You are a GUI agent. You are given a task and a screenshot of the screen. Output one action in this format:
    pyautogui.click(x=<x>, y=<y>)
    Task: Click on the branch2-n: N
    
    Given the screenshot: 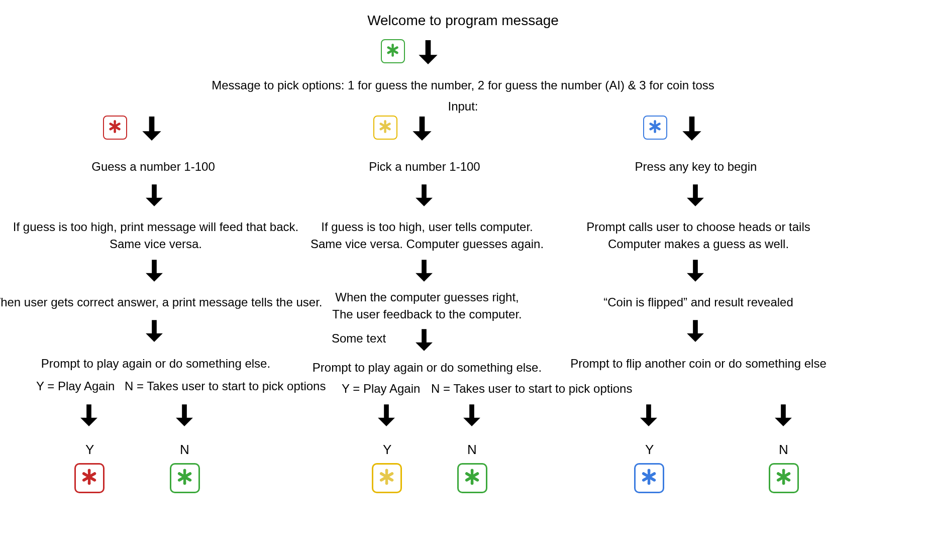 What is the action you would take?
    pyautogui.click(x=472, y=450)
    